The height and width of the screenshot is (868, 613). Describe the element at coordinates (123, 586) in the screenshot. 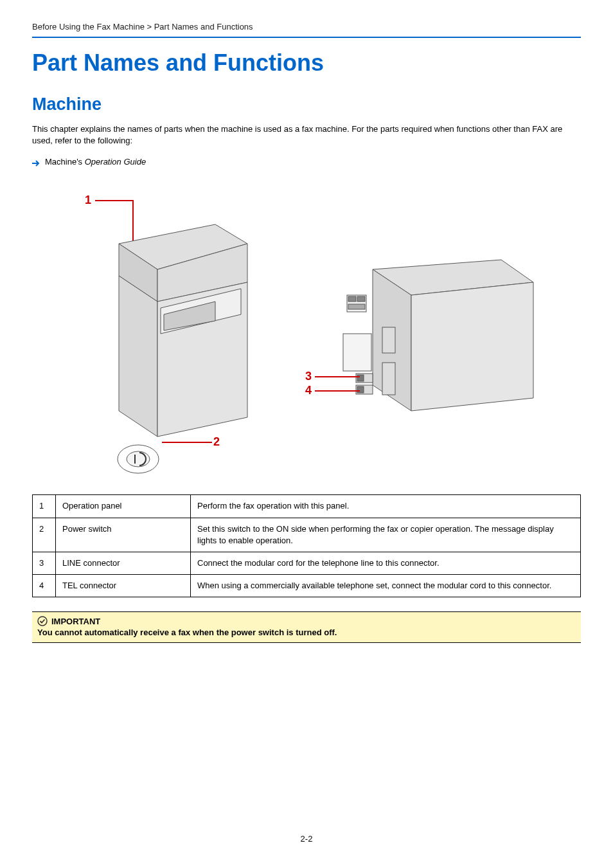

I see `part-name: TEL connector` at that location.